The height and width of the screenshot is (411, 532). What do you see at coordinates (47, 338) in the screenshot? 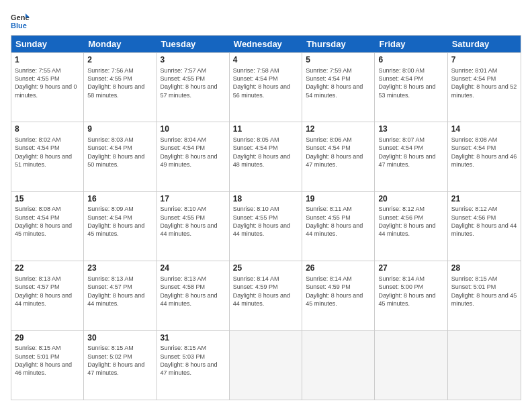
I see `day-number: 29` at bounding box center [47, 338].